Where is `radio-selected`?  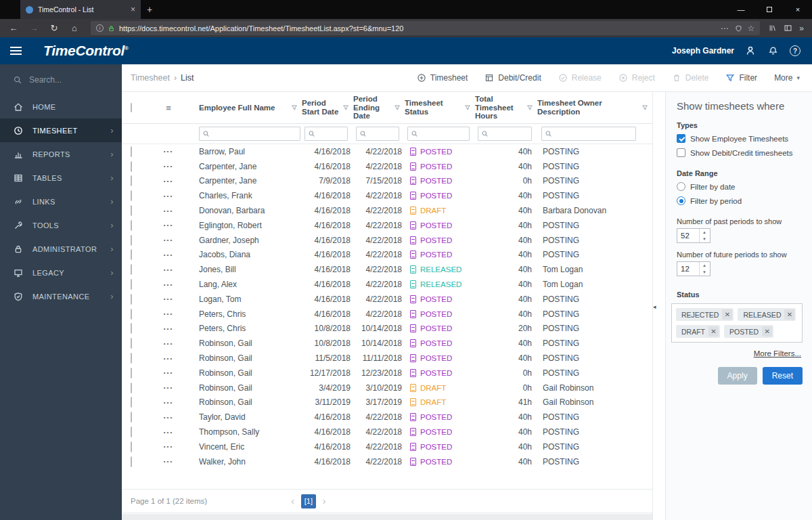 radio-selected is located at coordinates (681, 200).